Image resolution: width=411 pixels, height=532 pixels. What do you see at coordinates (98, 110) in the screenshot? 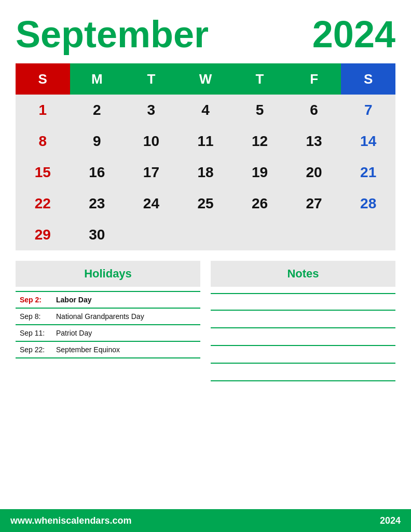
I see `calendar-day: 2` at bounding box center [98, 110].